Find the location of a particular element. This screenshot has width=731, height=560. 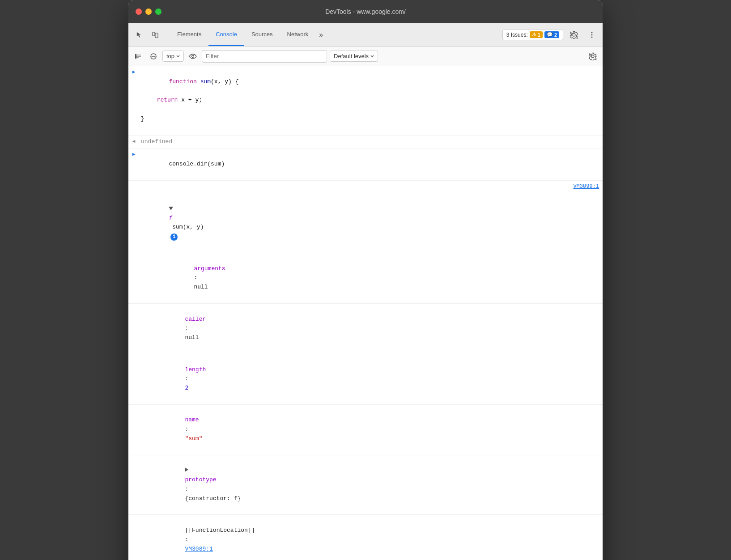

titlebar: DevTools - www.google.com/ is located at coordinates (366, 12).